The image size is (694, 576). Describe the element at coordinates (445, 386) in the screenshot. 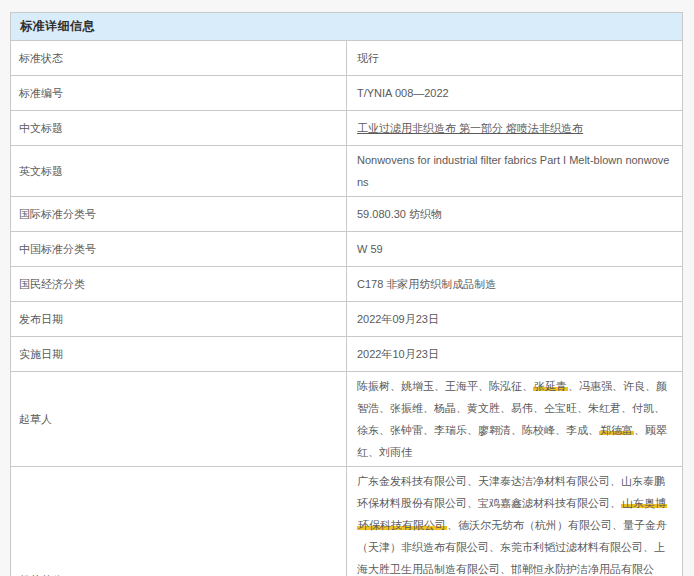

I see `value-text: 陈振树、姚增玉、王海平、陈泓征、` at that location.